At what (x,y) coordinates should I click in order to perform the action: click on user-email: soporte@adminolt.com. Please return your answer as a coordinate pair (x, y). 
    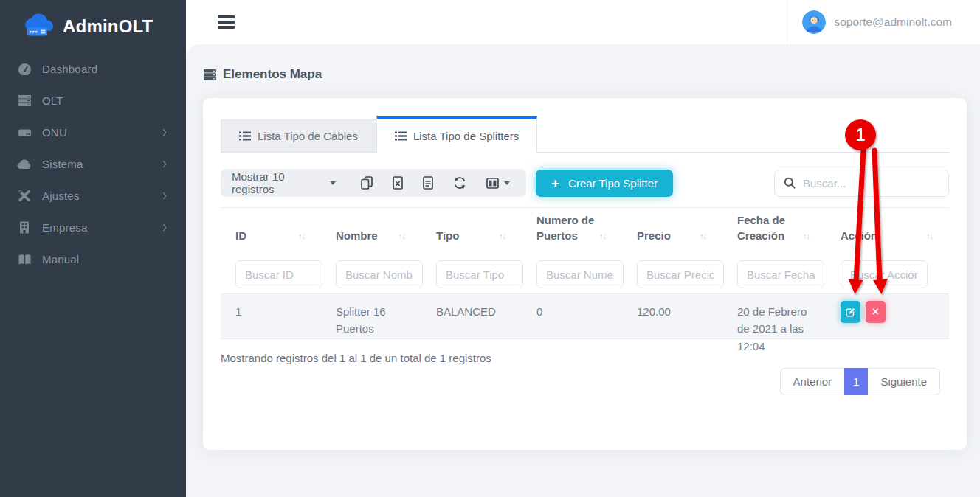
    Looking at the image, I should click on (893, 22).